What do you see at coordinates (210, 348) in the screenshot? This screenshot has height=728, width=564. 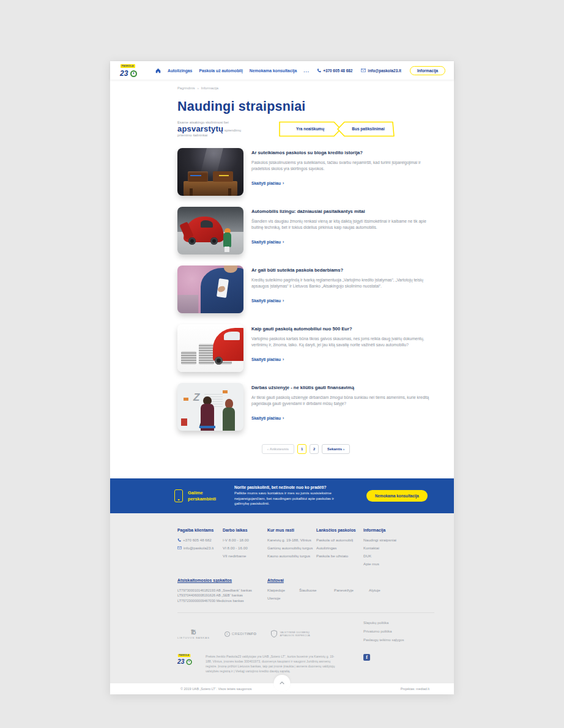 I see `article-thumb-coins-car` at bounding box center [210, 348].